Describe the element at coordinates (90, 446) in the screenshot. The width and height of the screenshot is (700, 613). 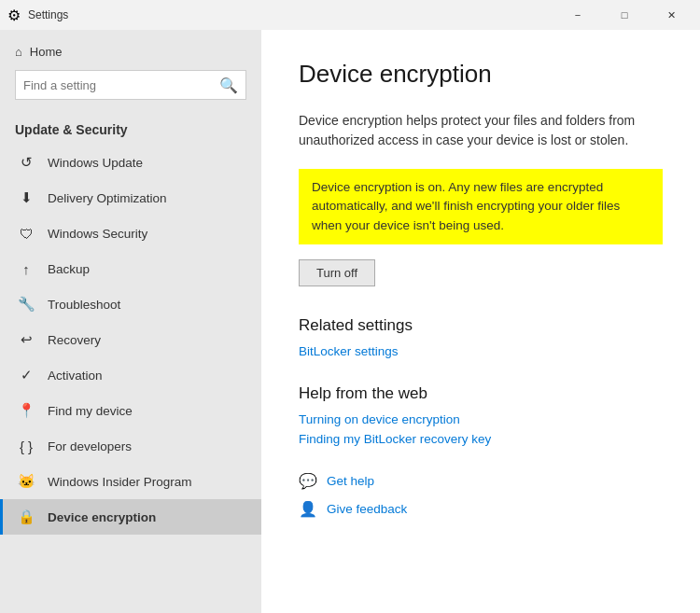
I see `sidebar-item-label-for-developers: For developers` at that location.